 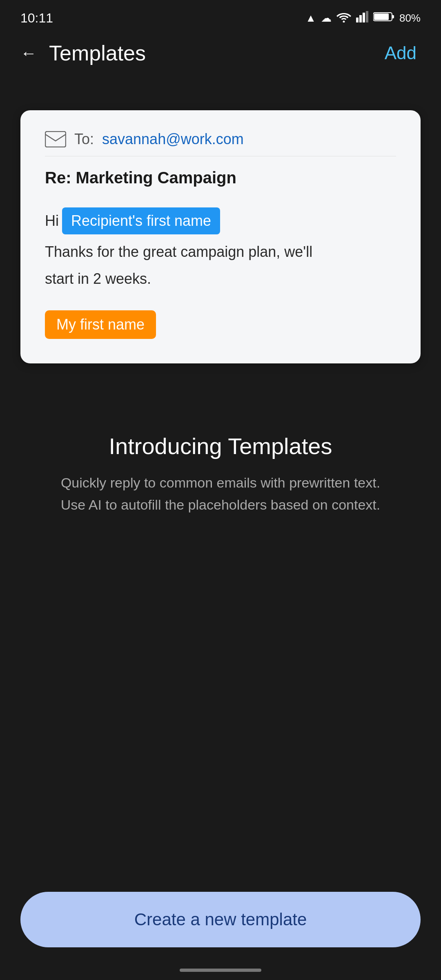 What do you see at coordinates (220, 144) in the screenshot?
I see `email-to-row: To: savannah@work.com` at bounding box center [220, 144].